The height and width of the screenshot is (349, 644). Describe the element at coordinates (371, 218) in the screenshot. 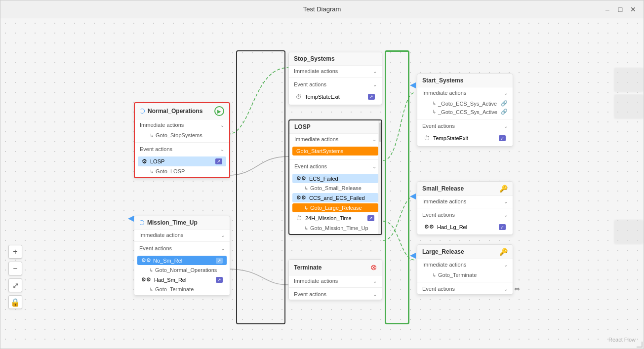

I see `export-icon-24h: ↗` at that location.